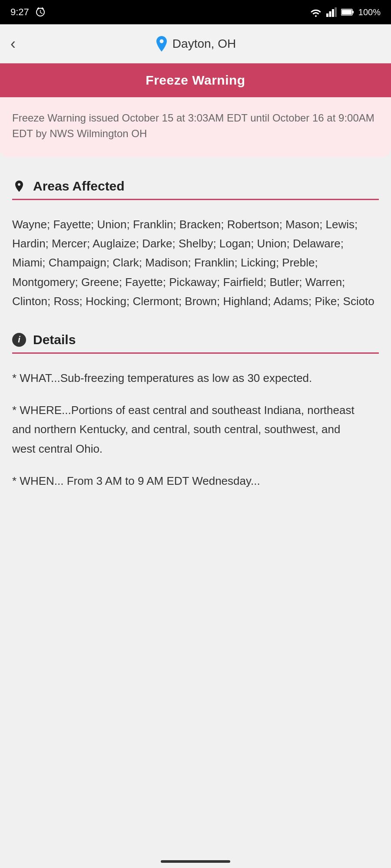  What do you see at coordinates (54, 340) in the screenshot?
I see `details-title: Details` at bounding box center [54, 340].